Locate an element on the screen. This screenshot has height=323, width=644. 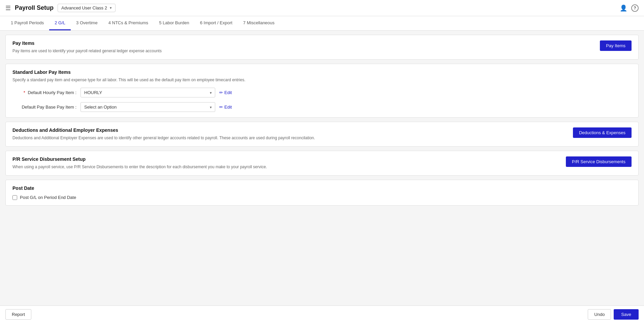
post-gl-row: Post G/L on Period End Date is located at coordinates (322, 198).